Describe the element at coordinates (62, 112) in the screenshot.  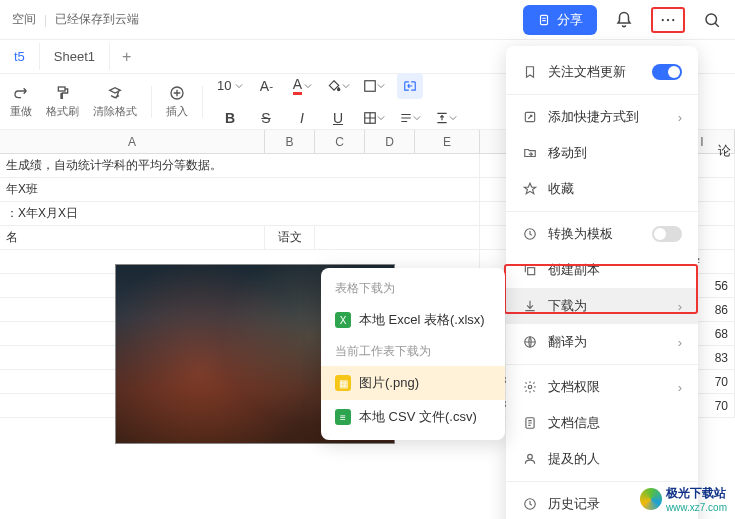
I see `format-painter-label: 格式刷` at that location.